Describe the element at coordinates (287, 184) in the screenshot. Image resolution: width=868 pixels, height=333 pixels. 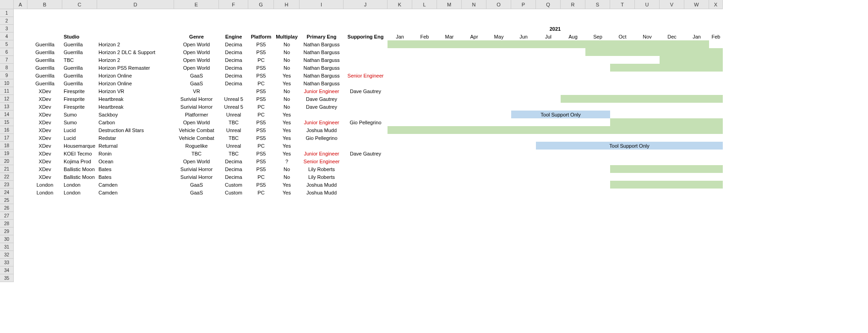
I see `cell-h-18: Yes` at that location.